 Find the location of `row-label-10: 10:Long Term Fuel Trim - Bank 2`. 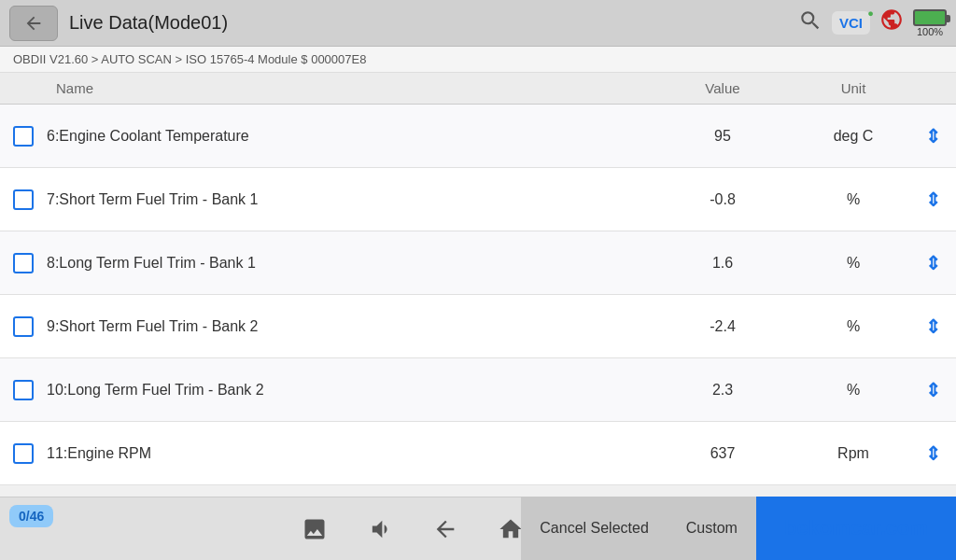

row-label-10: 10:Long Term Fuel Trim - Bank 2 is located at coordinates (347, 390).